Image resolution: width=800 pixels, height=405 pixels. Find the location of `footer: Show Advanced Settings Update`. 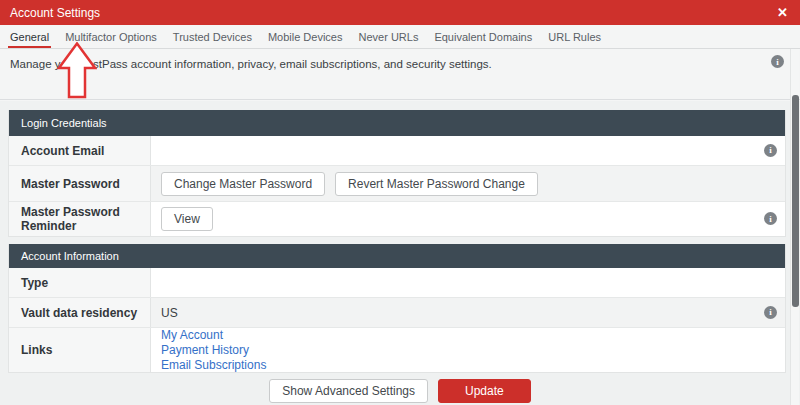

footer: Show Advanced Settings Update is located at coordinates (400, 391).